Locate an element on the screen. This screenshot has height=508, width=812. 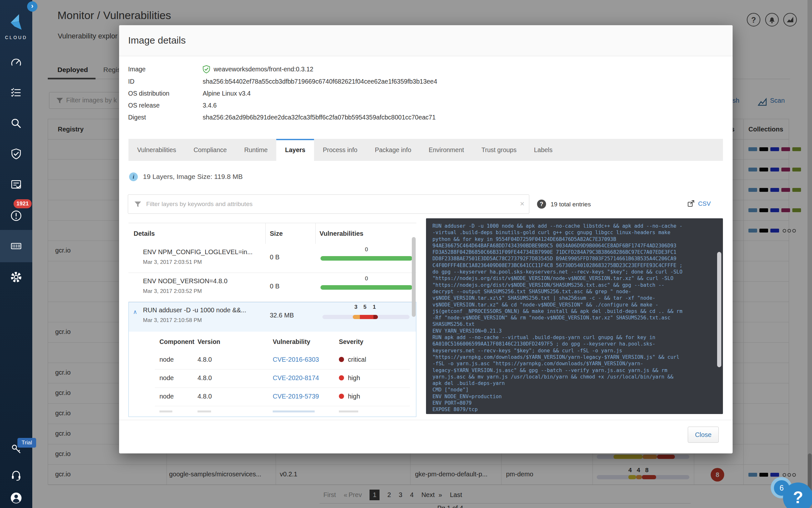
csv-export-link: CSV is located at coordinates (704, 204).